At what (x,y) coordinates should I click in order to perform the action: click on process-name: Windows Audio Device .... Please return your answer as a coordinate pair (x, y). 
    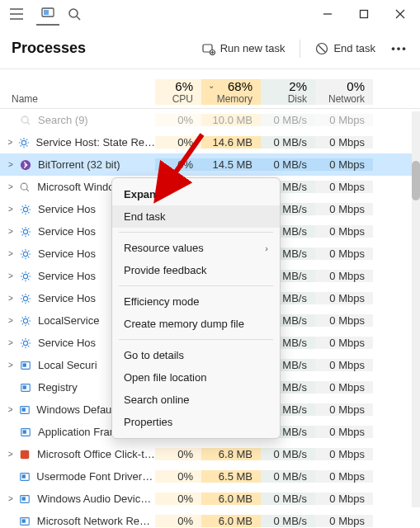
    Looking at the image, I should click on (96, 498).